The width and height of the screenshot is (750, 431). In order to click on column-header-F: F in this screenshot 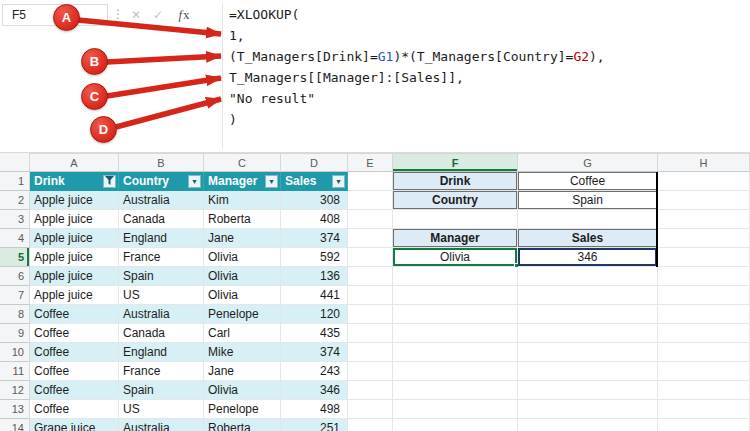, I will do `click(456, 162)`.